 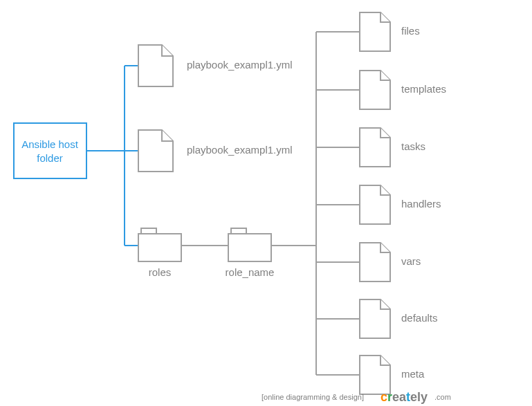 I want to click on file-label: vars, so click(x=411, y=261).